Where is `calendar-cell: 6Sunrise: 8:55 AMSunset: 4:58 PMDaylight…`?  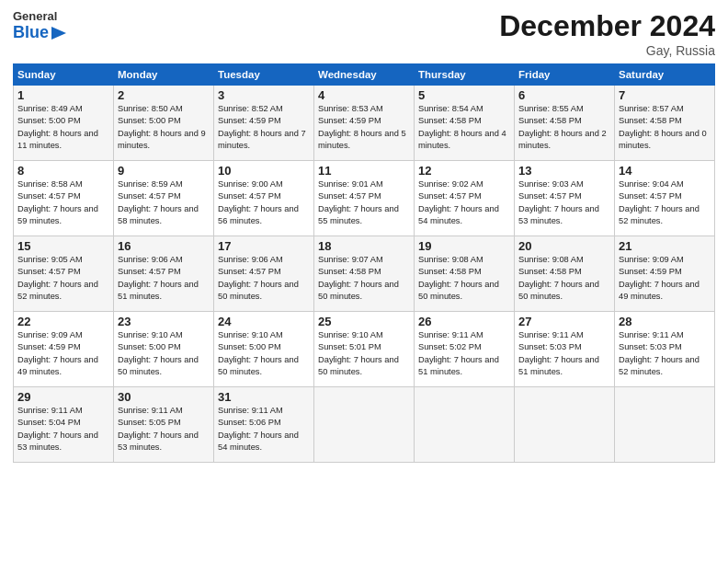 calendar-cell: 6Sunrise: 8:55 AMSunset: 4:58 PMDaylight… is located at coordinates (564, 123).